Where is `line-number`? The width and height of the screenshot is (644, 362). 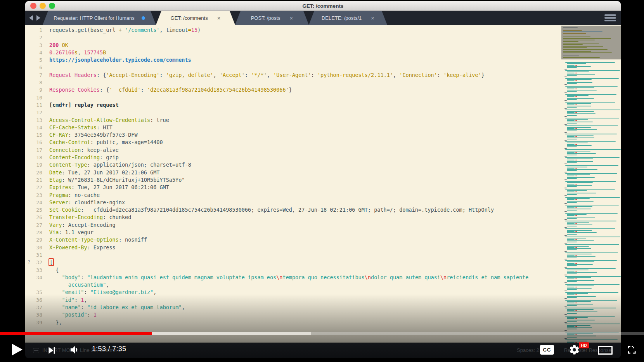
line-number is located at coordinates (34, 285).